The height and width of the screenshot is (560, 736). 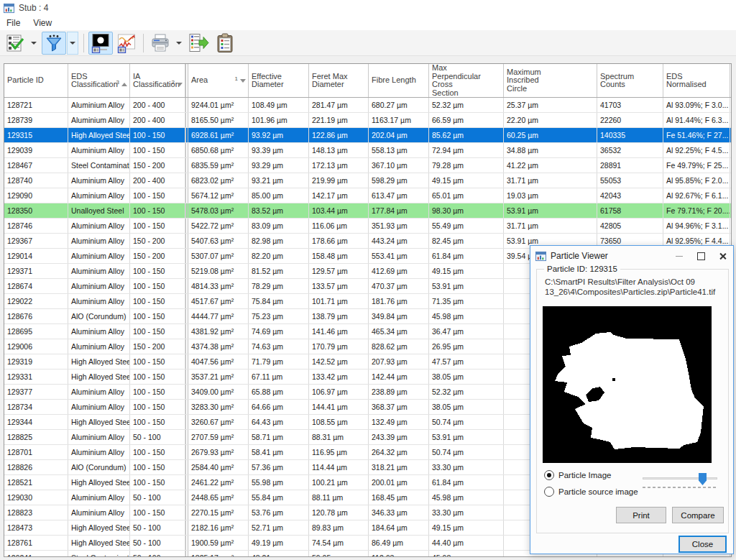 What do you see at coordinates (160, 43) in the screenshot?
I see `printer-icon` at bounding box center [160, 43].